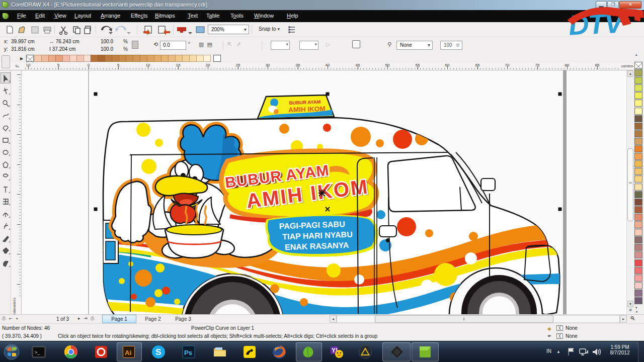 Image resolution: width=644 pixels, height=362 pixels. Describe the element at coordinates (158, 352) in the screenshot. I see `svg-text: S` at that location.